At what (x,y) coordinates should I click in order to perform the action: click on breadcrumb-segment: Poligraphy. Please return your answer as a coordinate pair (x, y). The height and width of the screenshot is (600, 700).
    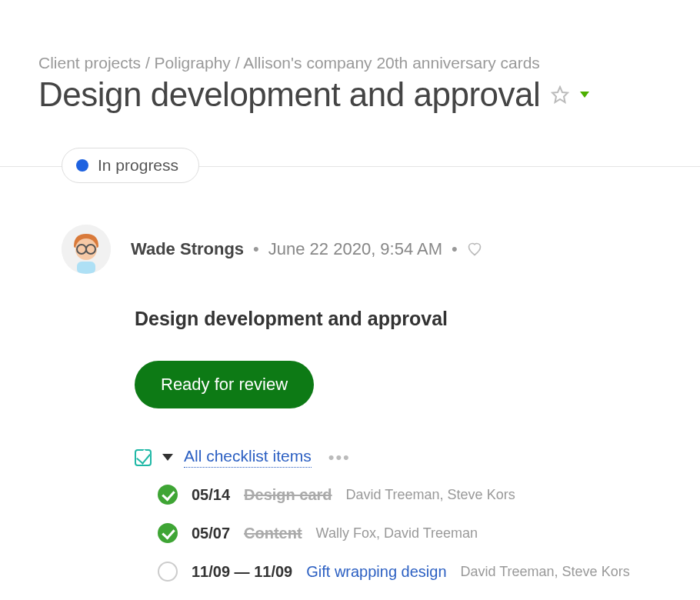
    Looking at the image, I should click on (192, 63).